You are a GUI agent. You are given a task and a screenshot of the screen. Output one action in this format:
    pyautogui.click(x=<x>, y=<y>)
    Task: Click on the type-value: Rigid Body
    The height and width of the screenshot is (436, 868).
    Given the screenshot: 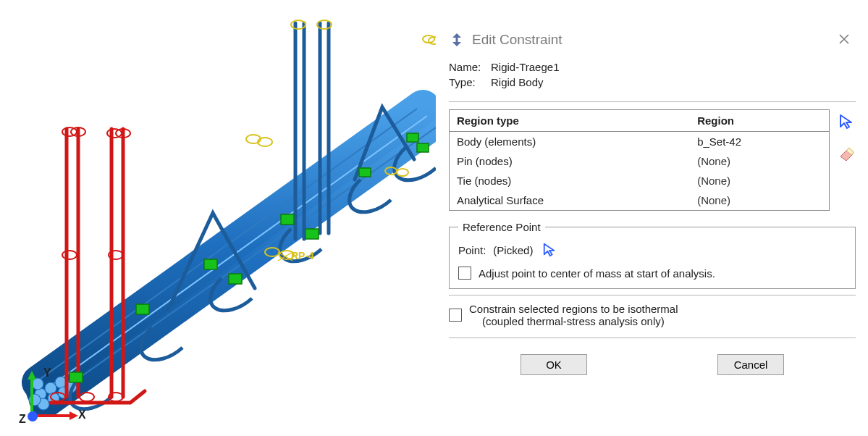 What is the action you would take?
    pyautogui.click(x=517, y=83)
    